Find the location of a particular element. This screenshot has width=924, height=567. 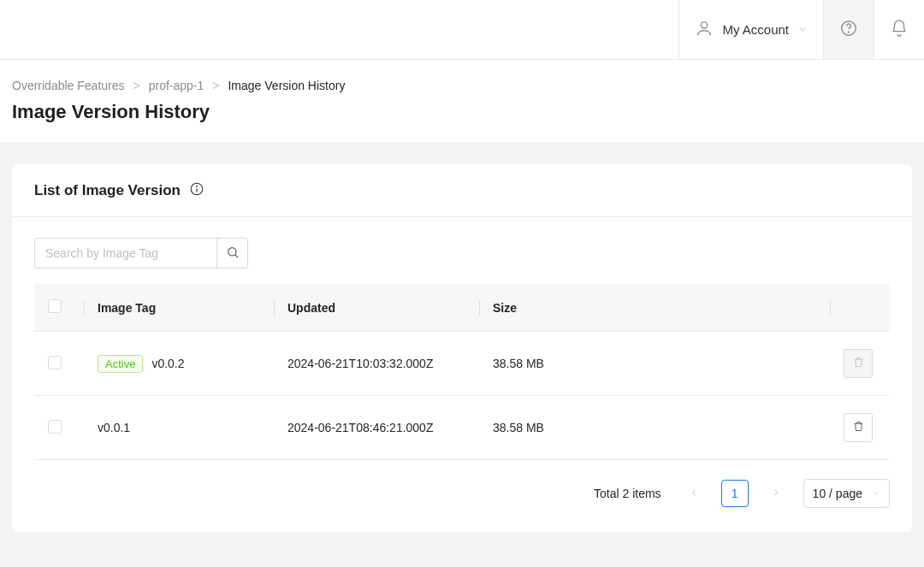

breadcrumb-item: Overridable Features is located at coordinates (68, 86).